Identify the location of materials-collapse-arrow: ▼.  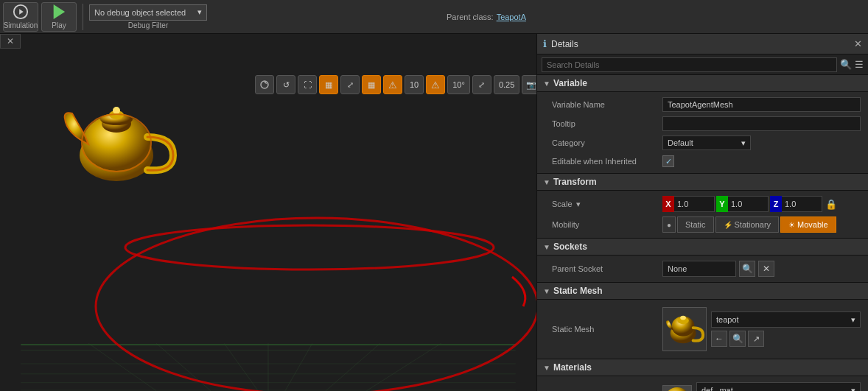
(547, 368).